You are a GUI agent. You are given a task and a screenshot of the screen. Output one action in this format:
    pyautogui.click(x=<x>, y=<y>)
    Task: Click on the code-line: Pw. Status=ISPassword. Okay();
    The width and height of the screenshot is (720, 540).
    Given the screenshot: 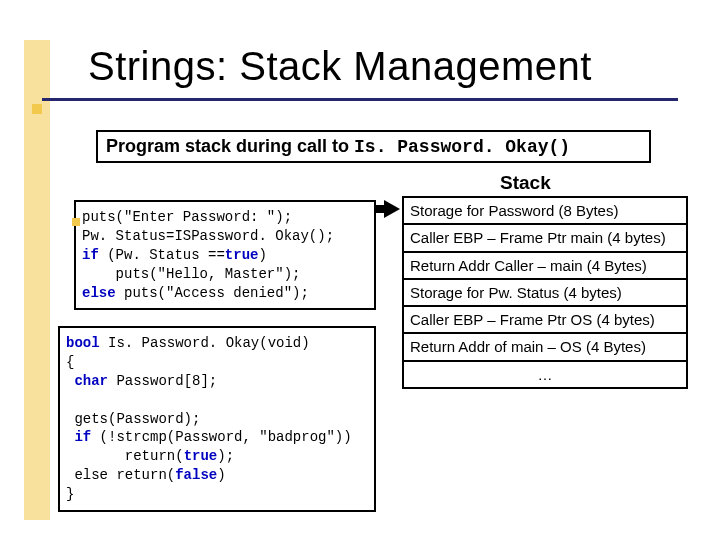 What is the action you would take?
    pyautogui.click(x=208, y=236)
    